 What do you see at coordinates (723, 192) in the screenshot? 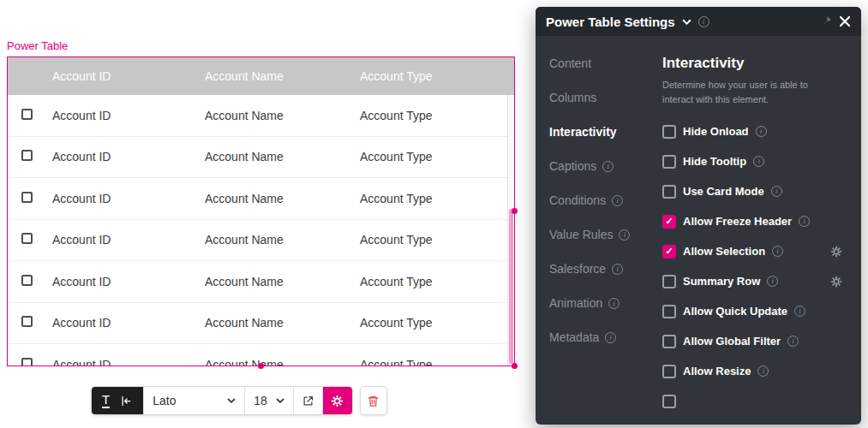
I see `option-label: Use Card Mode` at bounding box center [723, 192].